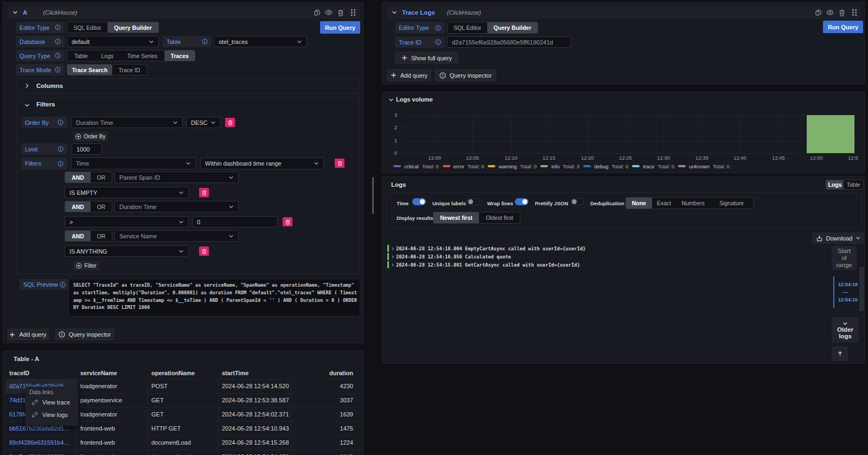 The width and height of the screenshot is (868, 455). What do you see at coordinates (133, 163) in the screenshot?
I see `filter-field-select: Time` at bounding box center [133, 163].